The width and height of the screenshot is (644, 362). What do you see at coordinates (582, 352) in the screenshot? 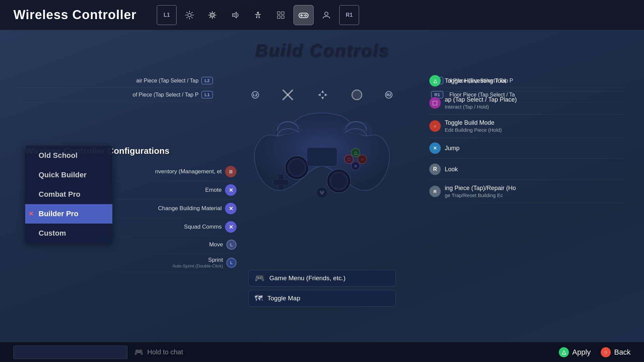
I see `apply-label: Apply` at bounding box center [582, 352].